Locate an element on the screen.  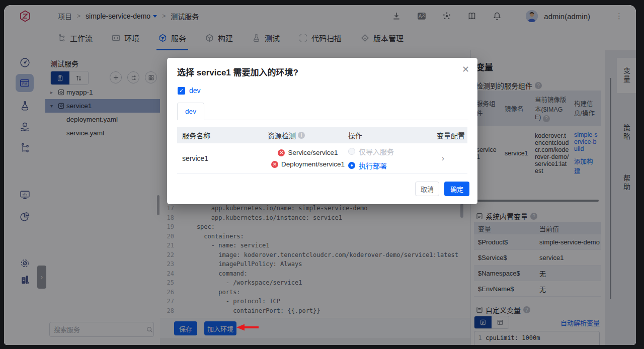
dialog-service-row: service1 ✕Service/service1 ✕Deployment/s… is located at coordinates (322, 159).